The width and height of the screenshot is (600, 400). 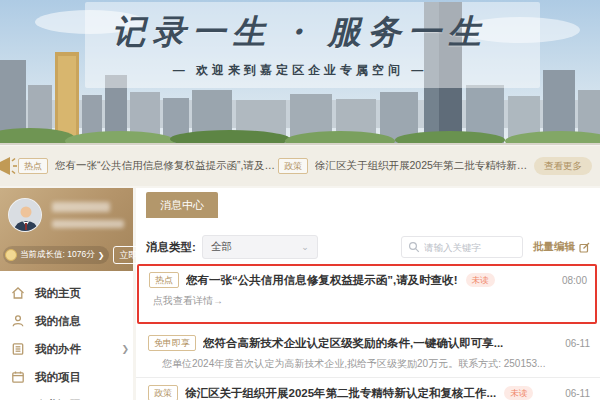 I want to click on message-type-select: 全部 ⌄, so click(x=260, y=247).